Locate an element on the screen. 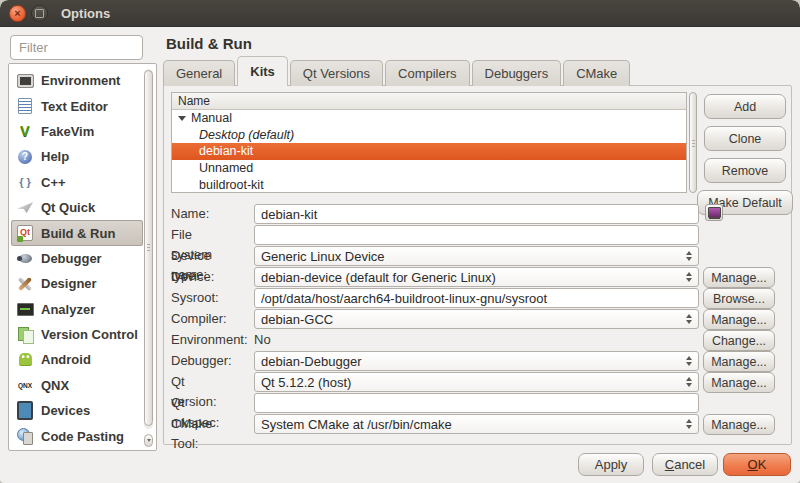 This screenshot has height=483, width=800. sidebar-item-cpp: C++ is located at coordinates (77, 182).